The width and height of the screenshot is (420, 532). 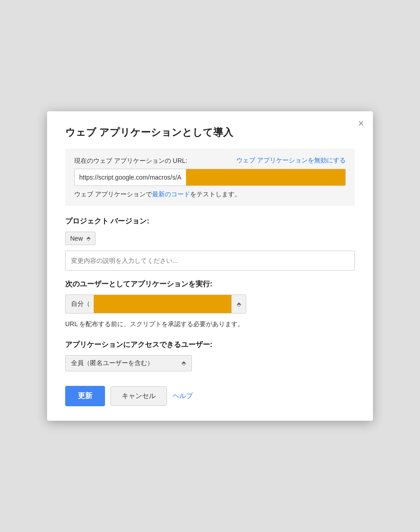 I want to click on access-arrow-icon: ⬘, so click(x=184, y=363).